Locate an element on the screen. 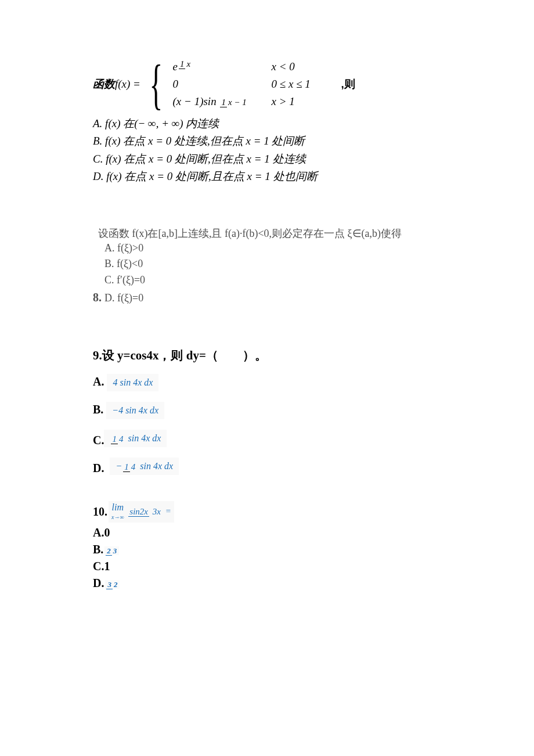 The height and width of the screenshot is (756, 534). q8-choice-D: D. f(ξ)=0 is located at coordinates (124, 298).